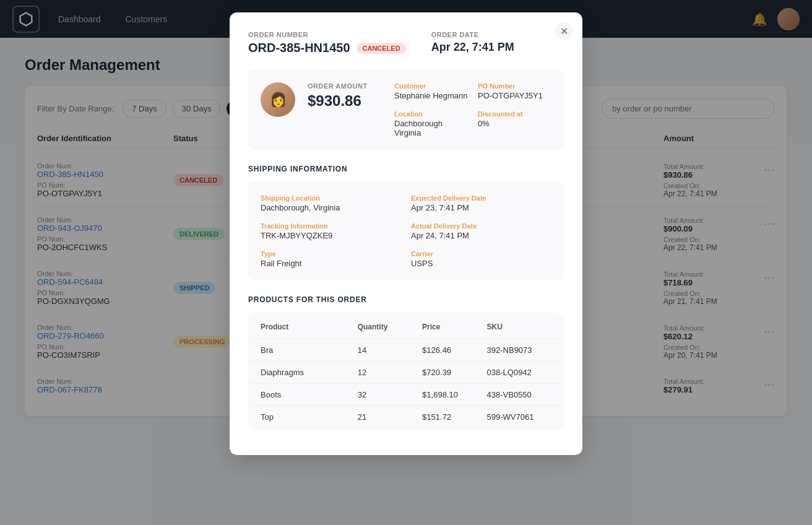  I want to click on shipping-card: Shipping Location Dachborough, Virginia …, so click(406, 232).